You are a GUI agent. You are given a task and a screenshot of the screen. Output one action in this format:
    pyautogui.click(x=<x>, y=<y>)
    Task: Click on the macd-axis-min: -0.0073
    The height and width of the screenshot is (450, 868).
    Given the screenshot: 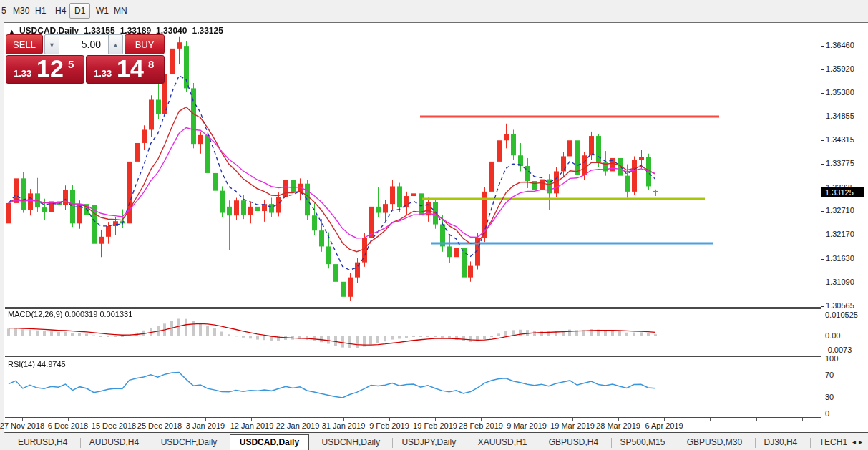 What is the action you would take?
    pyautogui.click(x=839, y=350)
    